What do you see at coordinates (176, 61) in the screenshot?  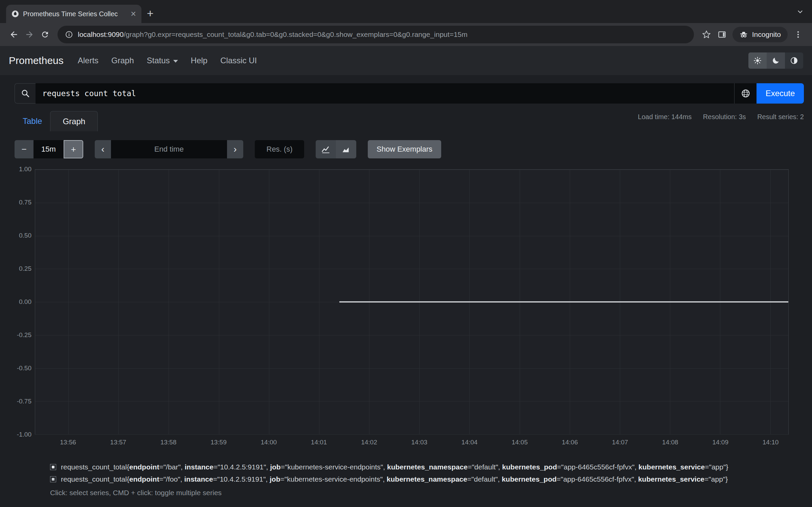 I see `chevron-down-icon` at bounding box center [176, 61].